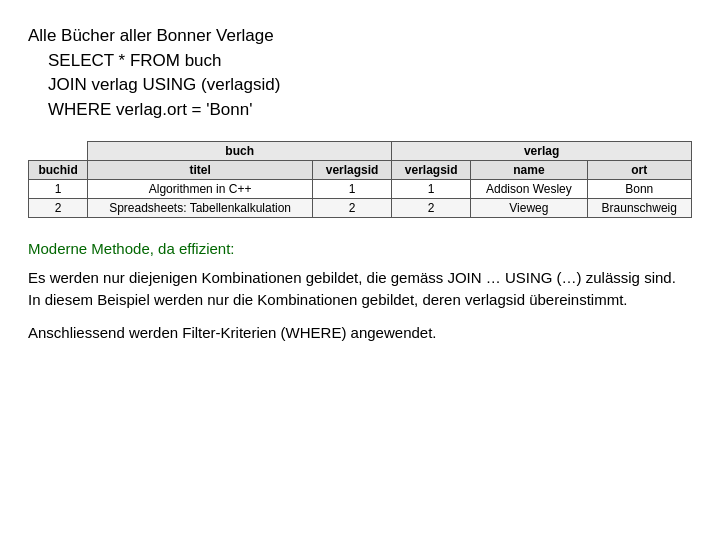 This screenshot has height=540, width=720. Describe the element at coordinates (360, 180) in the screenshot. I see `join-table: buch verlag buchid titel verlagsid verla…` at that location.